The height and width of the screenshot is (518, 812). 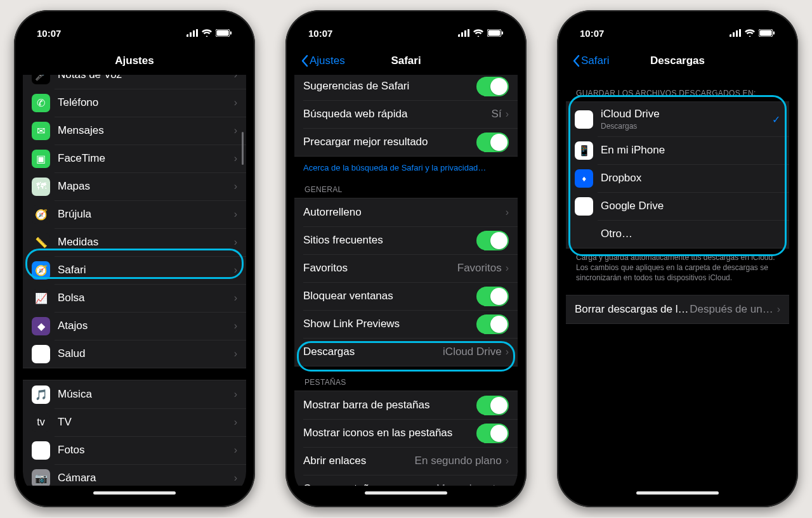 I want to click on page-title: Ajustes, so click(x=134, y=61).